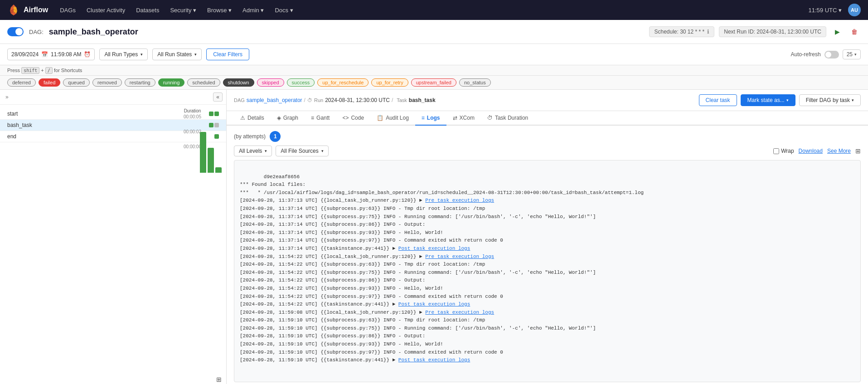 Image resolution: width=868 pixels, height=384 pixels. What do you see at coordinates (393, 118) in the screenshot?
I see `tab-audit-log: 📋 Audit Log` at bounding box center [393, 118].